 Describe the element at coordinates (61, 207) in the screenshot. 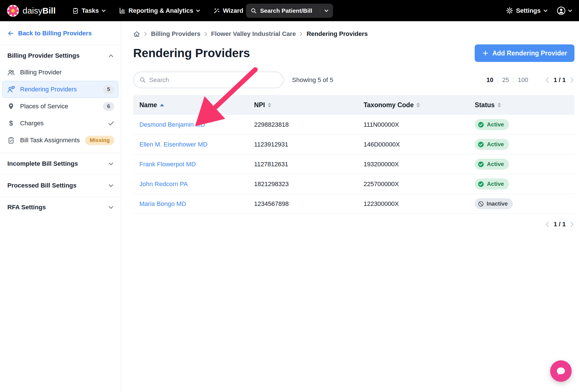

I see `section-rfa-settings: RFA Settings` at that location.